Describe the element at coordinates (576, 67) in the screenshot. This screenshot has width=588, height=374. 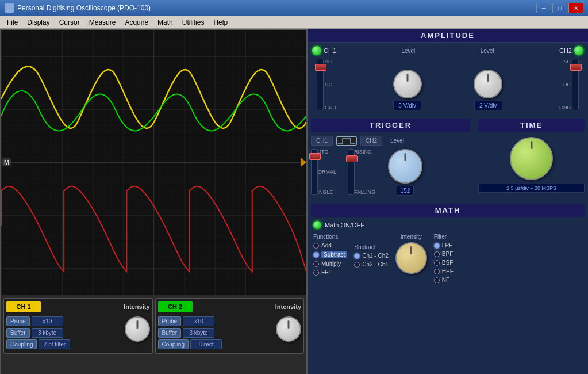
I see `ch2-coupling-slider-thumb` at that location.